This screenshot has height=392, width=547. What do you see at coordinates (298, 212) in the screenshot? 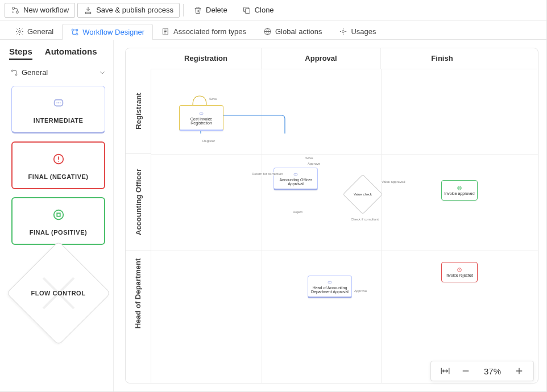
I see `edge-label-reject-1: Reject` at bounding box center [298, 212].